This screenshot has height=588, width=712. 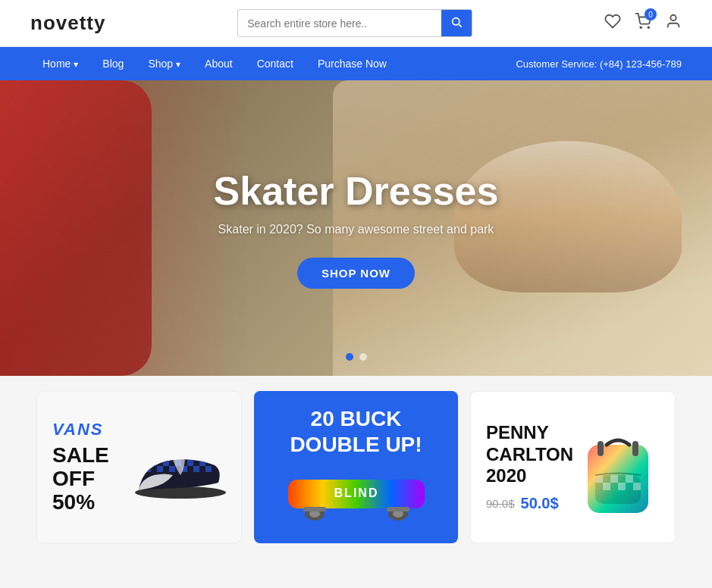 What do you see at coordinates (673, 23) in the screenshot?
I see `account-icon` at bounding box center [673, 23].